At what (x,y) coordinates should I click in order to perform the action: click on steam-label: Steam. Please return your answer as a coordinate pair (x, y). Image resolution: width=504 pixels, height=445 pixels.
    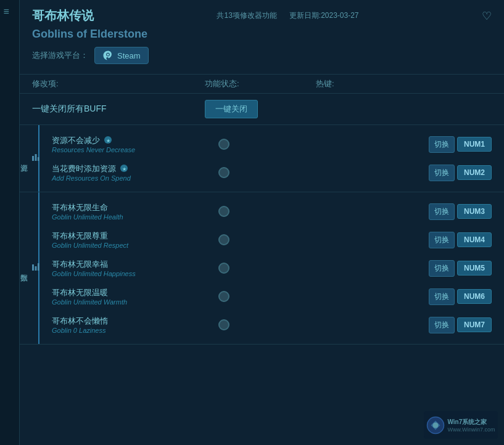
    Looking at the image, I should click on (129, 55).